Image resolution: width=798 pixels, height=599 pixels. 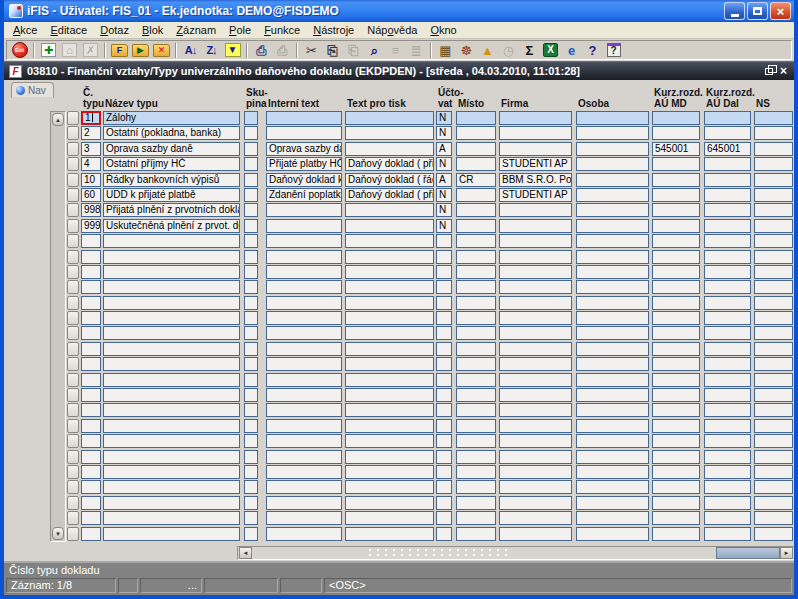 I want to click on menu-akce: Akce, so click(x=26, y=30).